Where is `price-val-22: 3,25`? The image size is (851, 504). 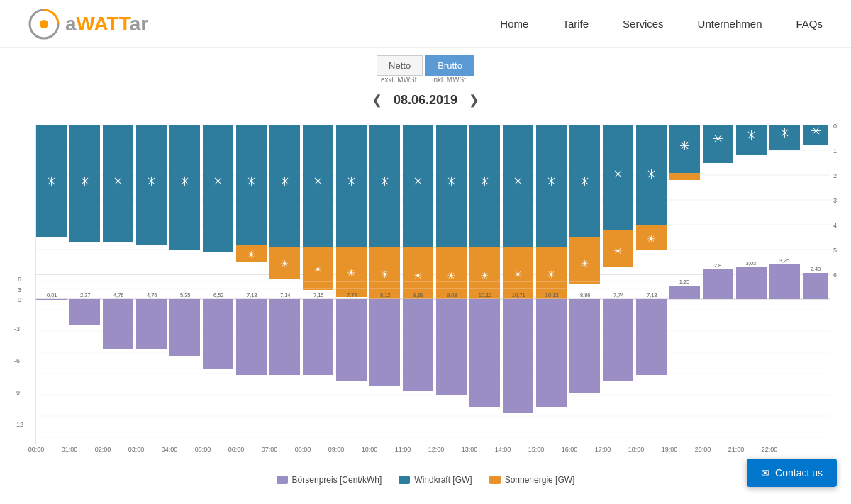 price-val-22: 3,25 is located at coordinates (784, 261).